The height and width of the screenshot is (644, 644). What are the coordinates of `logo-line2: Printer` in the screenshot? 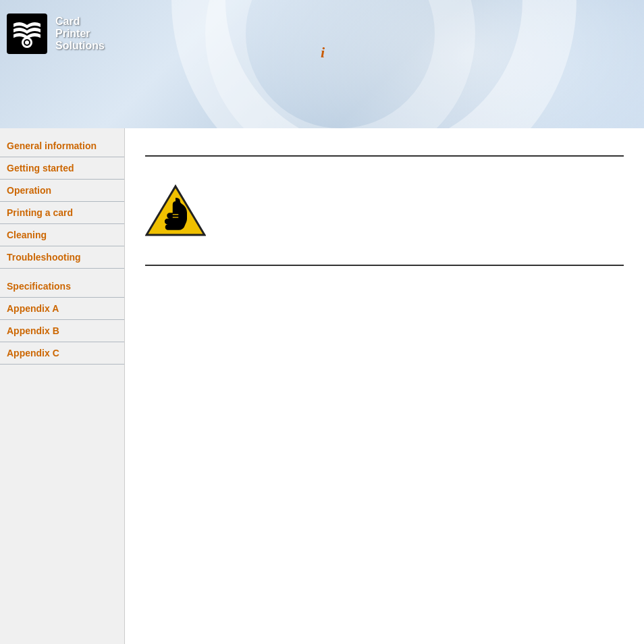 It's located at (80, 34).